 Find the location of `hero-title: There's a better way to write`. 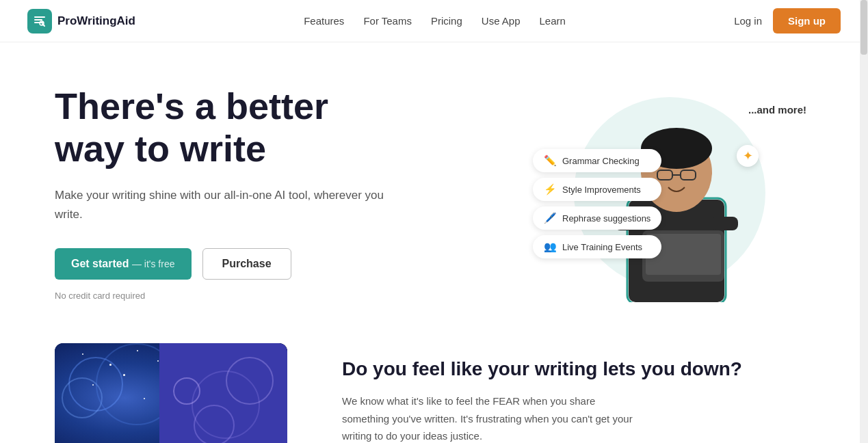

hero-title: There's a better way to write is located at coordinates (226, 127).